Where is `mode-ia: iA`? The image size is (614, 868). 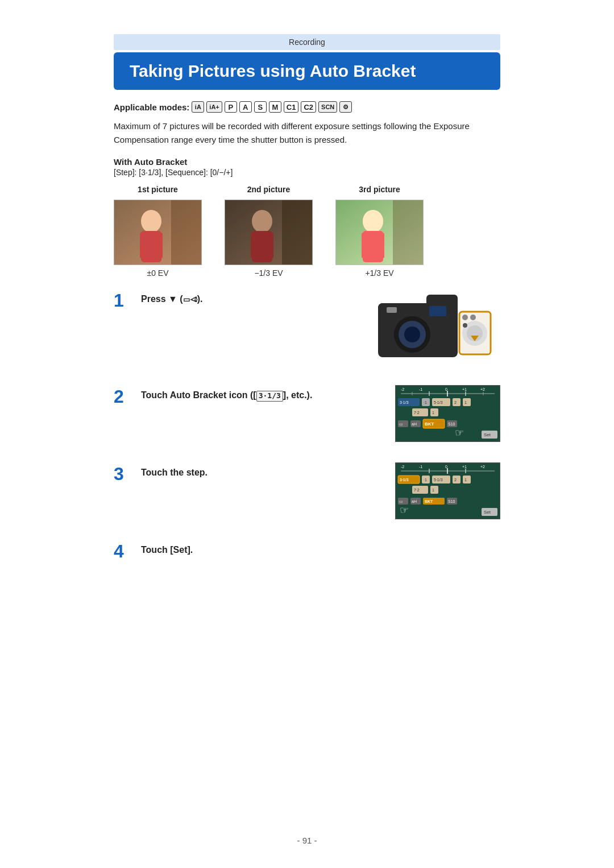
mode-ia: iA is located at coordinates (198, 107).